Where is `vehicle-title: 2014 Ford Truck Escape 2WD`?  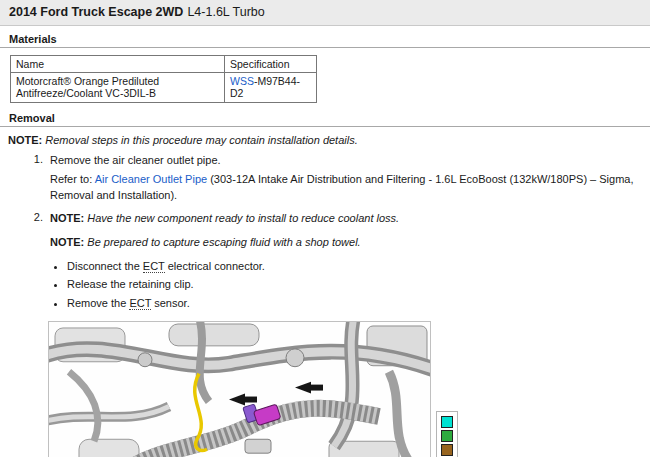
vehicle-title: 2014 Ford Truck Escape 2WD is located at coordinates (96, 12).